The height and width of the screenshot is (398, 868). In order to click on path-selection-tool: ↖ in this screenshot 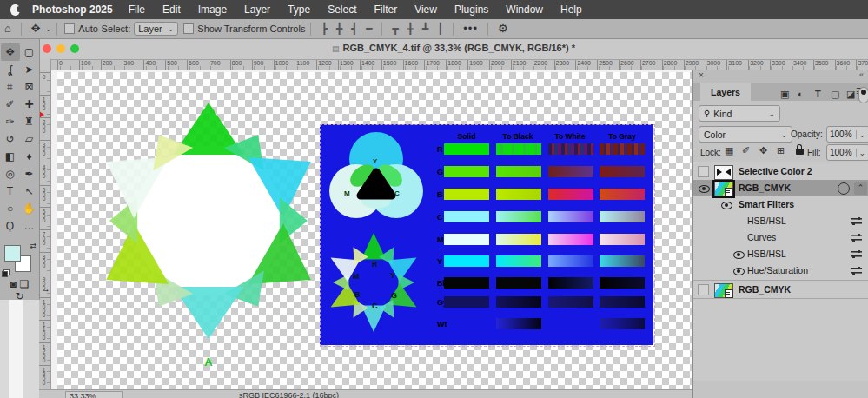, I will do `click(30, 191)`.